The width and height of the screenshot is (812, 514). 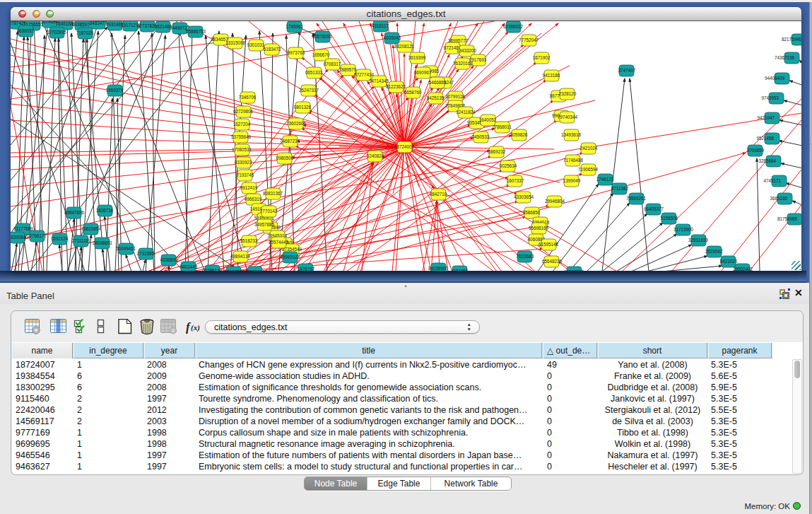 I want to click on svg-text: 9301031, so click(x=256, y=45).